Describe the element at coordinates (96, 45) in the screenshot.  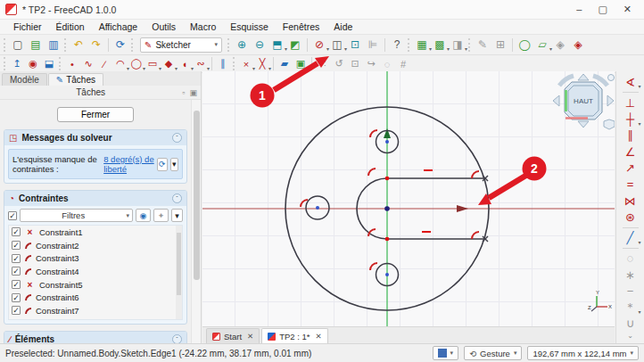
I see `redo-button: ↷` at that location.